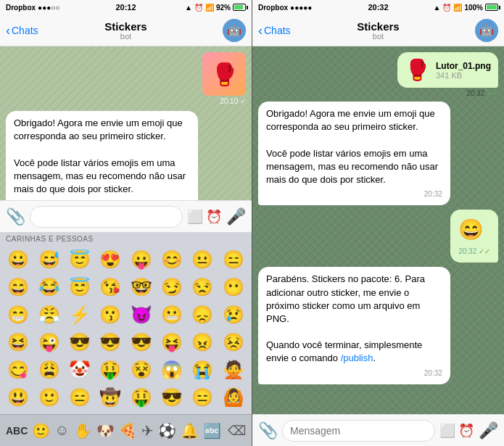  I want to click on emoji-cell: 😜, so click(49, 342).